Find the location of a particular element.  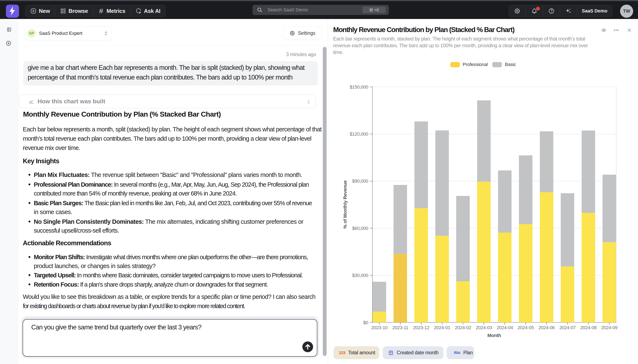

svg-text: 2023-10 is located at coordinates (379, 328).